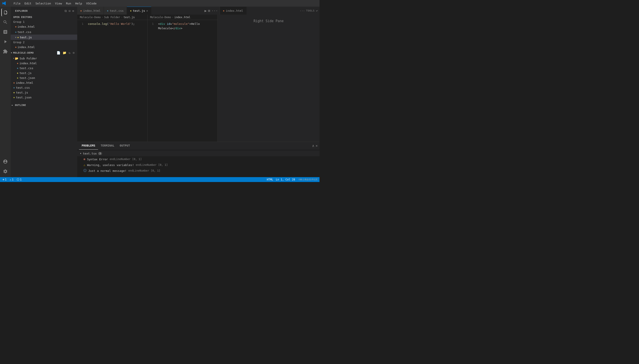 The height and width of the screenshot is (364, 639). What do you see at coordinates (82, 24) in the screenshot?
I see `line-num-1: 1` at bounding box center [82, 24].